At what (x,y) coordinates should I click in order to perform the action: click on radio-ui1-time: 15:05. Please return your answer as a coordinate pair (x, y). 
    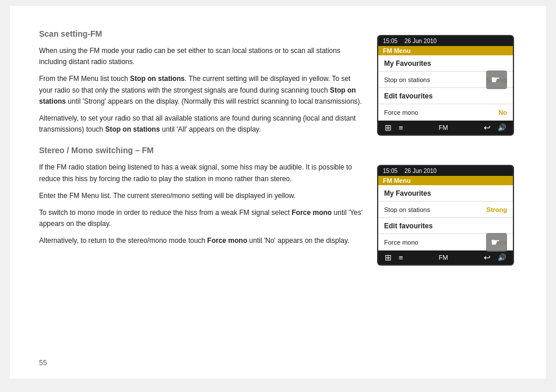
    Looking at the image, I should click on (390, 41).